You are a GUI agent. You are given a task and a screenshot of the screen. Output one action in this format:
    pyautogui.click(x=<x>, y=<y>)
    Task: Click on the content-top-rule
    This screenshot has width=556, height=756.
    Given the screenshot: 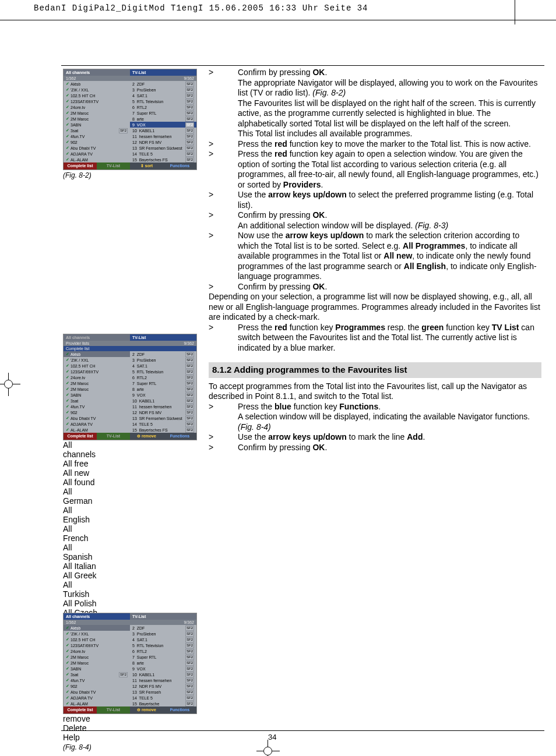 What is the action you would take?
    pyautogui.click(x=303, y=65)
    